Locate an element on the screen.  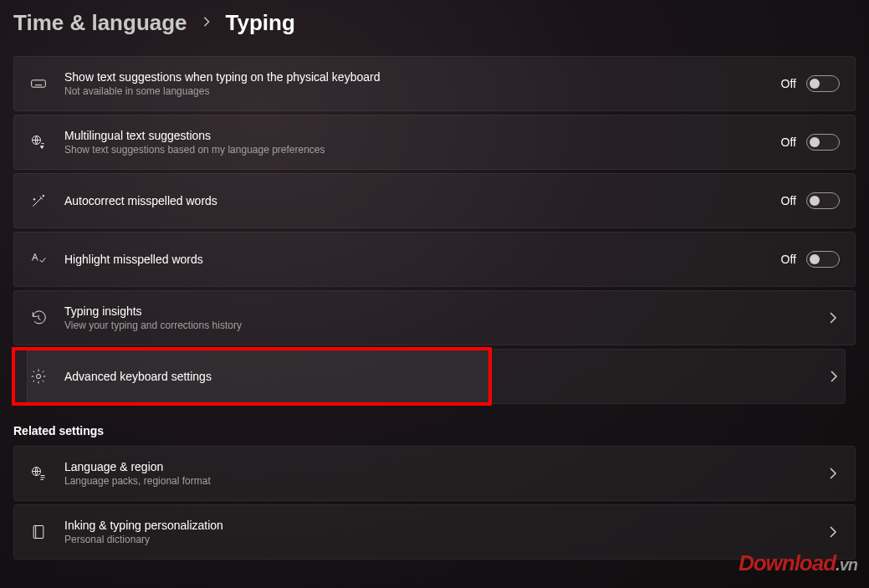
row-subtitle: View your typing and corrections history is located at coordinates (437, 325).